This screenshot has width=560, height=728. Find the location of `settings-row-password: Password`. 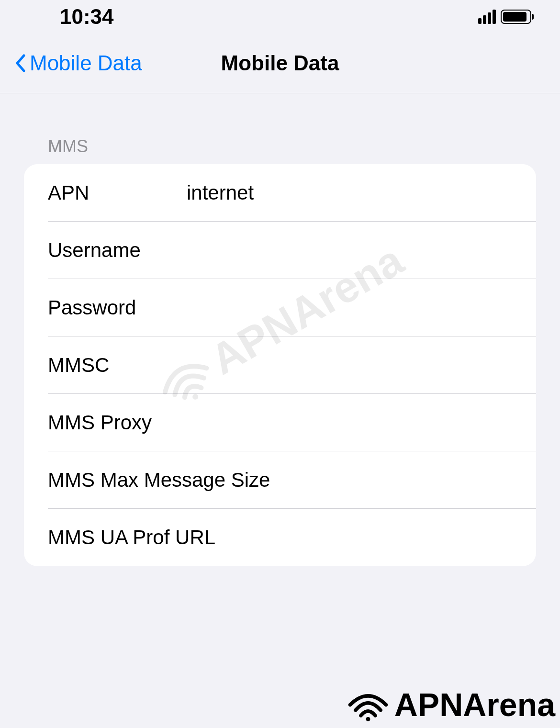

settings-row-password: Password is located at coordinates (280, 308).